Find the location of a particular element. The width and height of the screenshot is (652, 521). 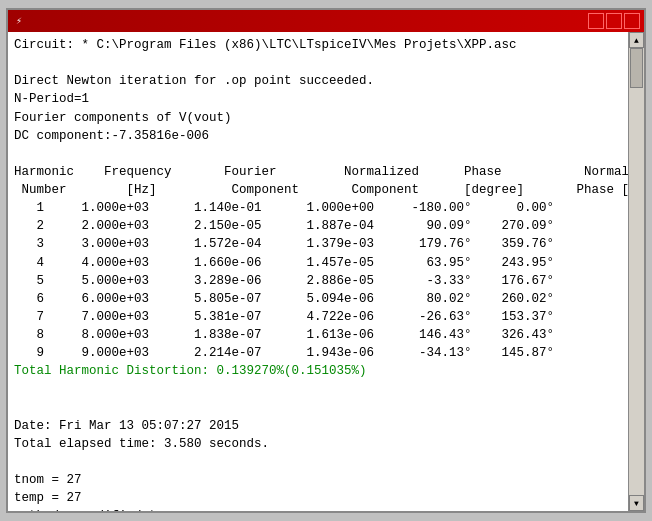

log-line: N-Period=1 is located at coordinates (52, 99).